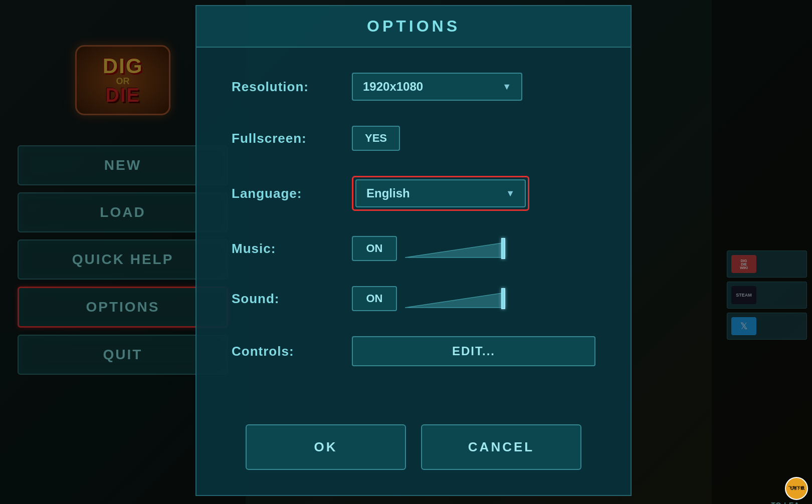  What do you see at coordinates (414, 138) in the screenshot?
I see `fullscreen-row: Fullscreen: YES` at bounding box center [414, 138].